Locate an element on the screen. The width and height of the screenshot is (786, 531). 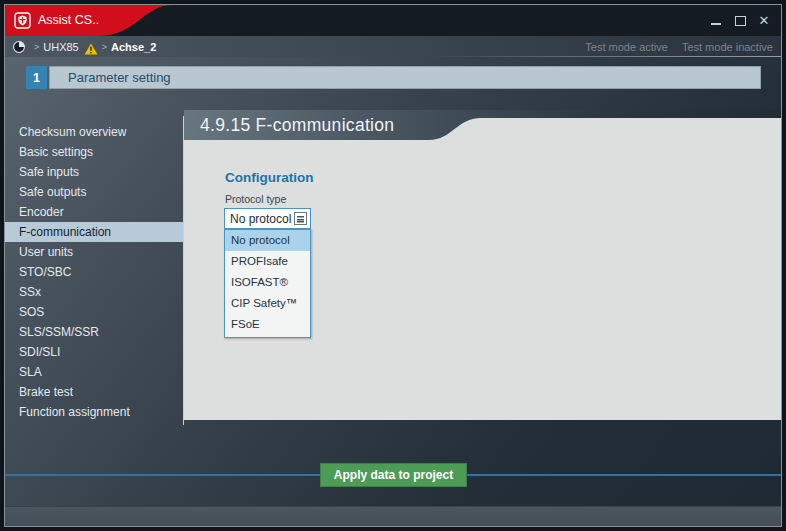
sidebar-item-safe-outputs: Safe outputs is located at coordinates (94, 192).